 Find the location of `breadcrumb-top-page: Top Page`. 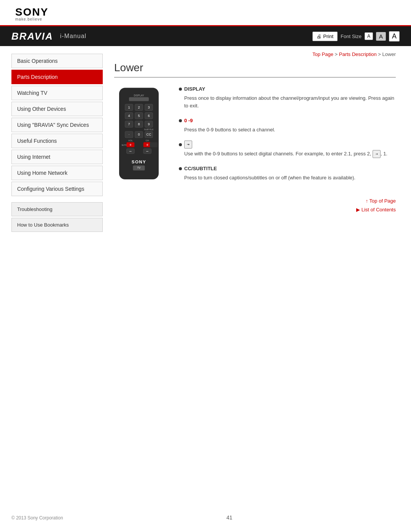

breadcrumb-top-page: Top Page is located at coordinates (323, 54).